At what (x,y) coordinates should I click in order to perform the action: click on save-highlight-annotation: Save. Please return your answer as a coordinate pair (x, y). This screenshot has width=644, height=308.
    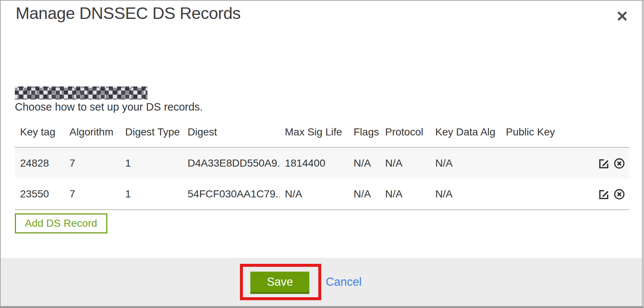
    Looking at the image, I should click on (281, 282).